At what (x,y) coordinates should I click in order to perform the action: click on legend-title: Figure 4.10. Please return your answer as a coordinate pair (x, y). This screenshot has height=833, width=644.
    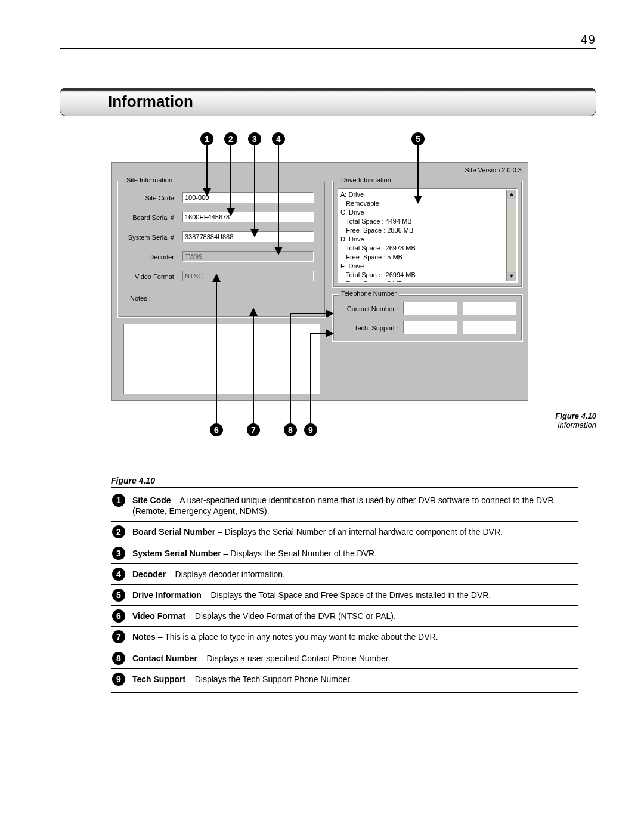
    Looking at the image, I should click on (345, 481).